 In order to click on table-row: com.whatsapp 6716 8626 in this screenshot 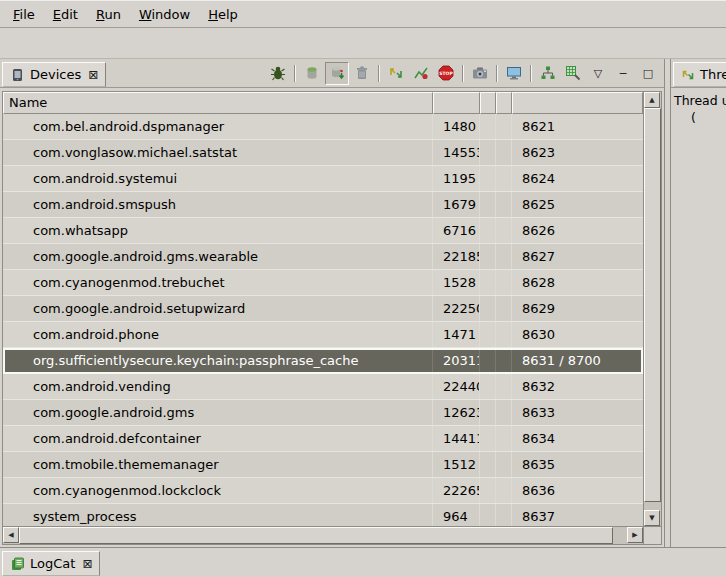, I will do `click(323, 231)`.